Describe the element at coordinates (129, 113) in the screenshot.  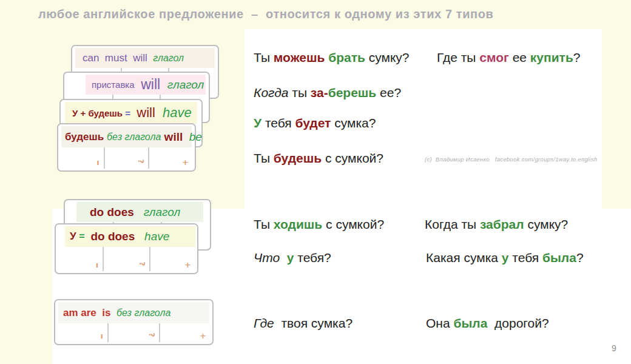
I see `text-segment: =` at that location.